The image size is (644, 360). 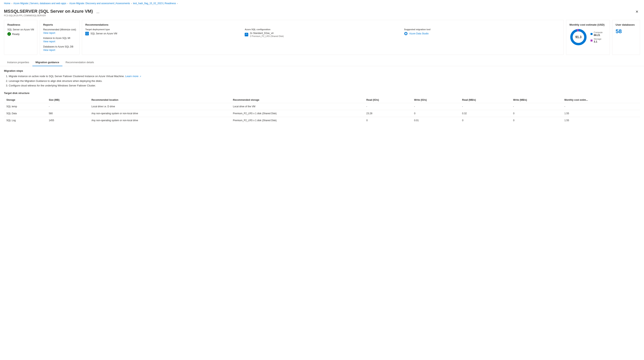 I want to click on close-button: ✕, so click(x=637, y=12).